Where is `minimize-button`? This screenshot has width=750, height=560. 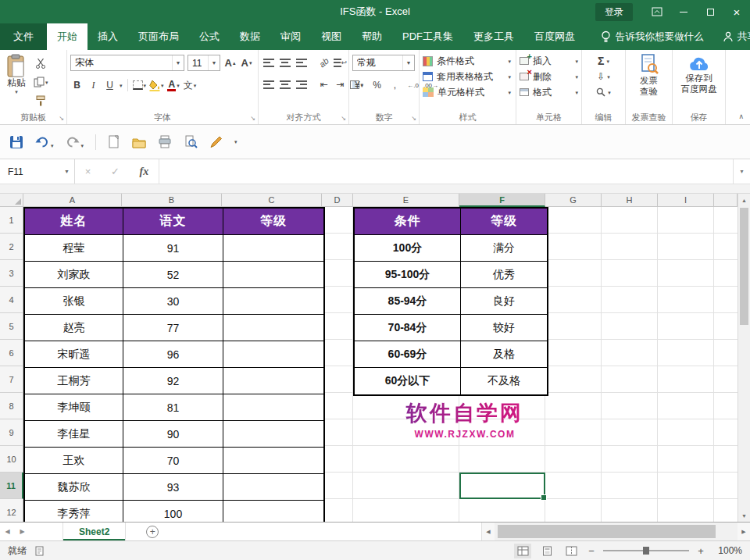
minimize-button is located at coordinates (684, 12).